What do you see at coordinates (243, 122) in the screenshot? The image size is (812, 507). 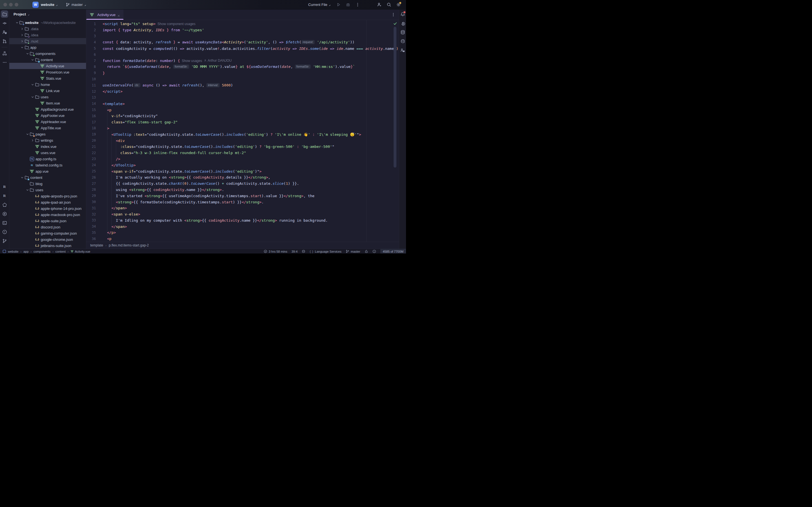 I see `code-line: 17 class="flex items-start gap-2"` at bounding box center [243, 122].